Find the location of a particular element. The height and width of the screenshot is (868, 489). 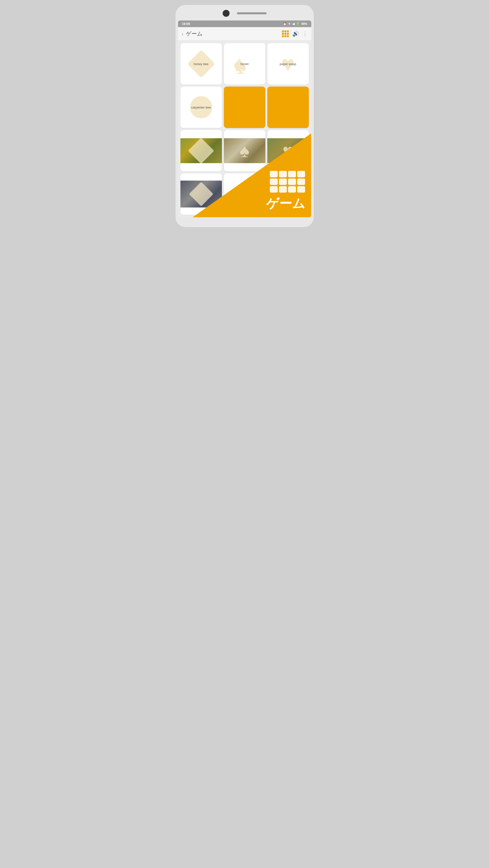

card-label-carpenter-bee: carpenter bee is located at coordinates (201, 107).